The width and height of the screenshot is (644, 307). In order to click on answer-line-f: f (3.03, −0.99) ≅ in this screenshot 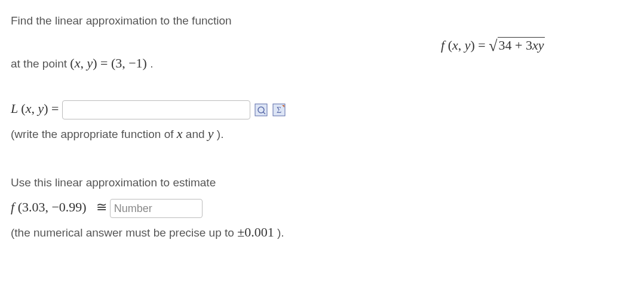, I will do `click(214, 207)`.